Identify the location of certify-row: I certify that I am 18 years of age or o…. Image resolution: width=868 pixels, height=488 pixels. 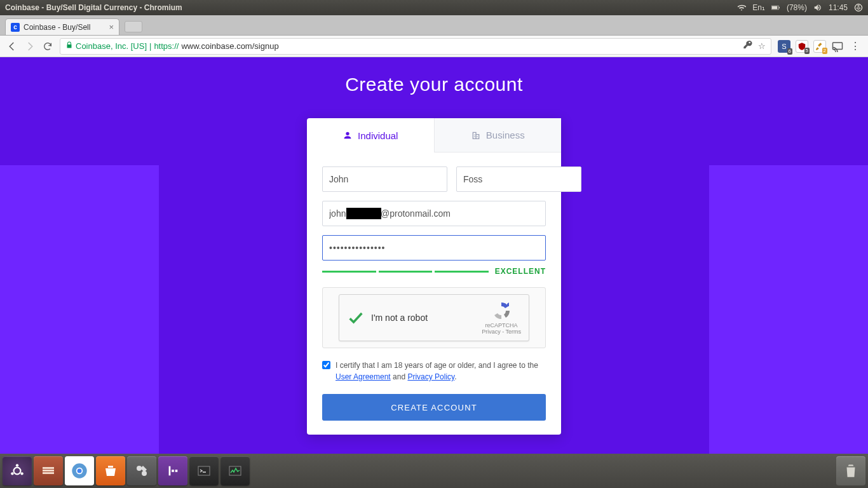
(434, 371).